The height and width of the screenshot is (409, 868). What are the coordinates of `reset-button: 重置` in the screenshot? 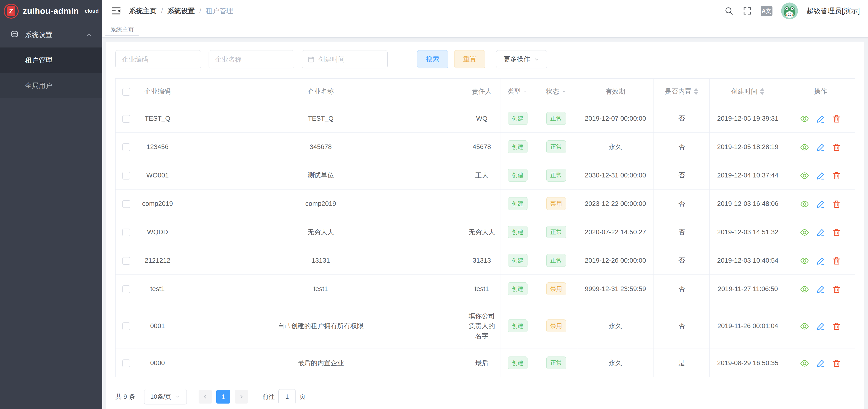 It's located at (470, 59).